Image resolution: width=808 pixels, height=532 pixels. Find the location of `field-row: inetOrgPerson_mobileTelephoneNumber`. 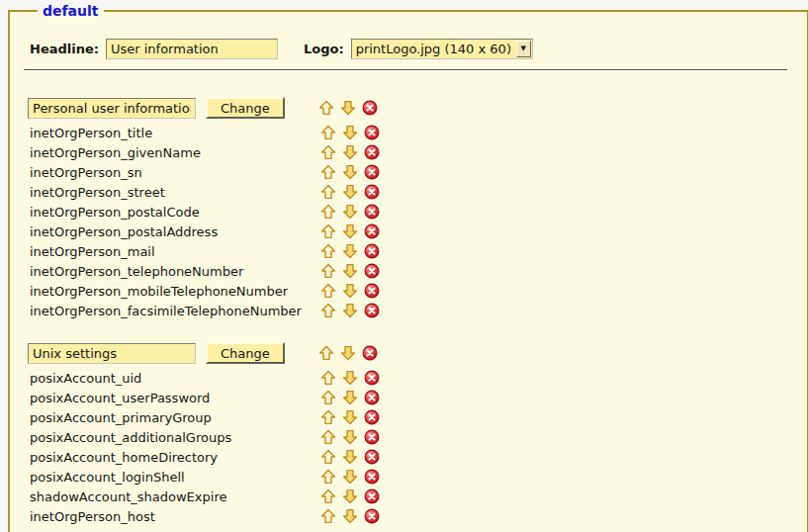

field-row: inetOrgPerson_mobileTelephoneNumber is located at coordinates (408, 291).